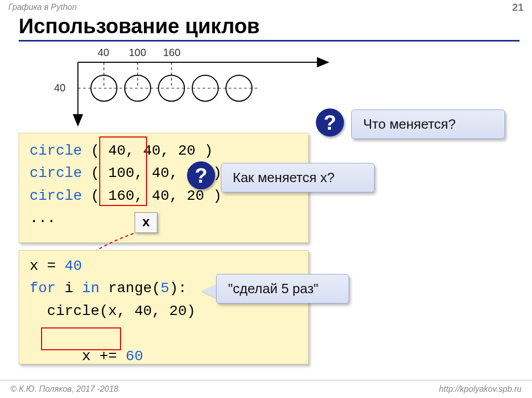 This screenshot has height=398, width=532. I want to click on red-box-first-args, so click(123, 171).